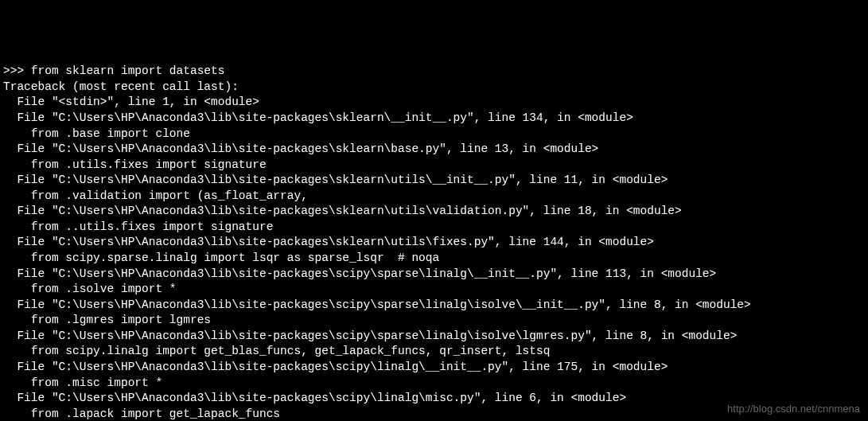 The height and width of the screenshot is (421, 868). What do you see at coordinates (794, 409) in the screenshot?
I see `watermark-text: http://blog.csdn.net/cnnmena` at bounding box center [794, 409].